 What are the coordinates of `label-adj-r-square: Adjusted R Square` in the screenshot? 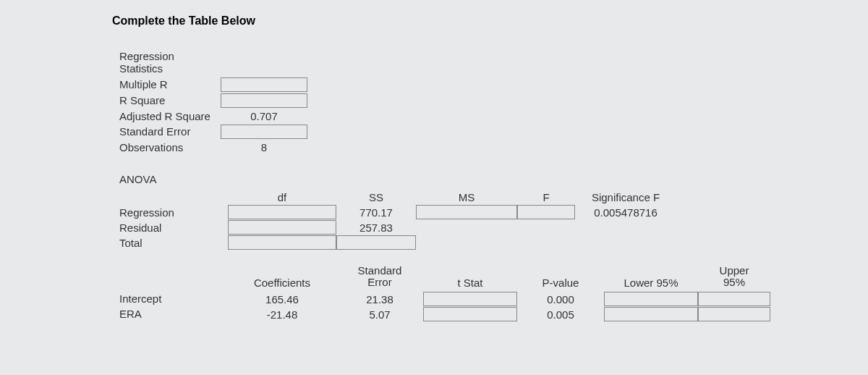 It's located at (170, 116).